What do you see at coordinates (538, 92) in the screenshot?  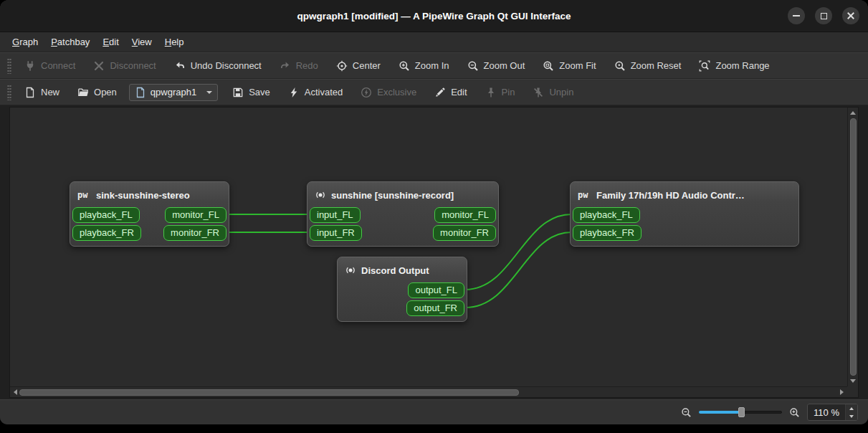 I see `unpin-icon` at bounding box center [538, 92].